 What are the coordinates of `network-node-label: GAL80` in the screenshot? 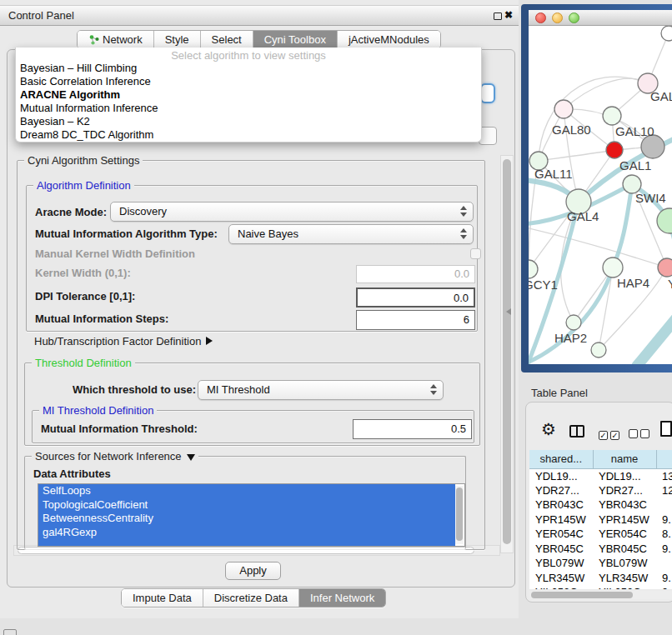 It's located at (572, 130).